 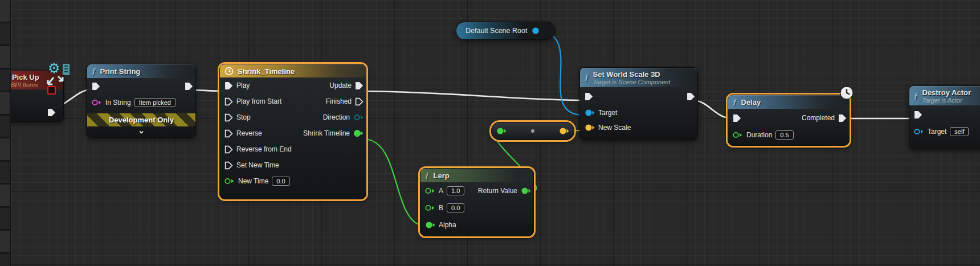 I want to click on destroy-actor-title: Destroy Actor, so click(x=947, y=92).